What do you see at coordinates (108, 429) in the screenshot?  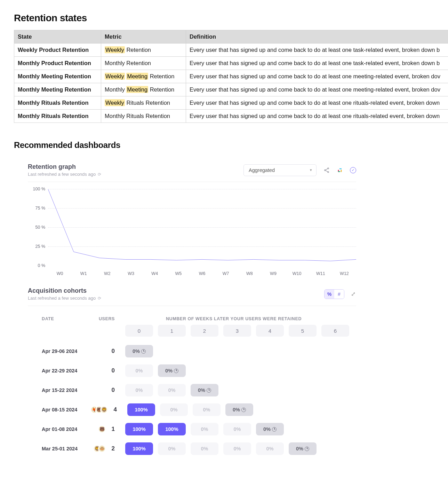 I see `cohort-users: 🐻1` at bounding box center [108, 429].